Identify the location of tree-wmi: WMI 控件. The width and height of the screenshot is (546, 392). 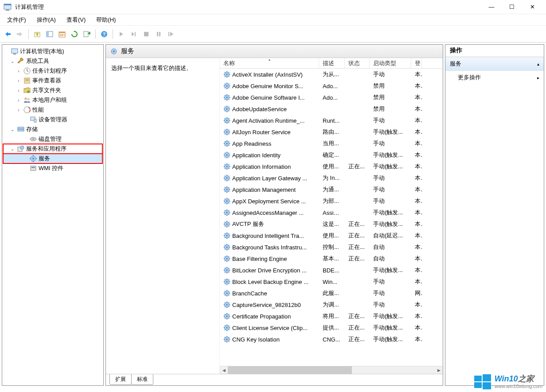
(53, 168).